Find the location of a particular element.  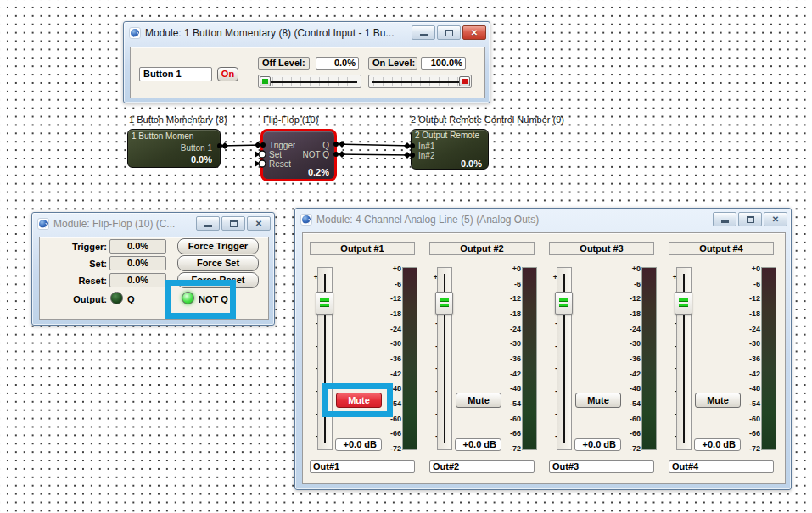

off-level-slider is located at coordinates (310, 81).